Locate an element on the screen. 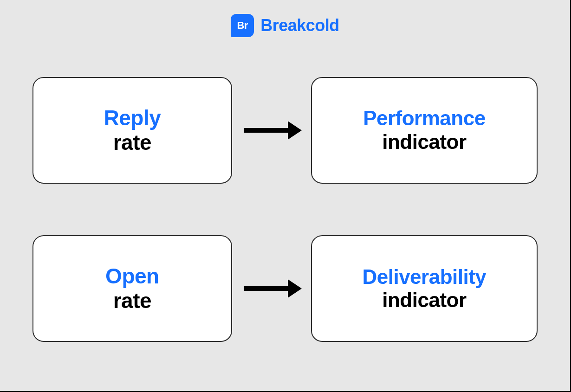 This screenshot has width=571, height=392. brand-logo-icon: Br is located at coordinates (242, 26).